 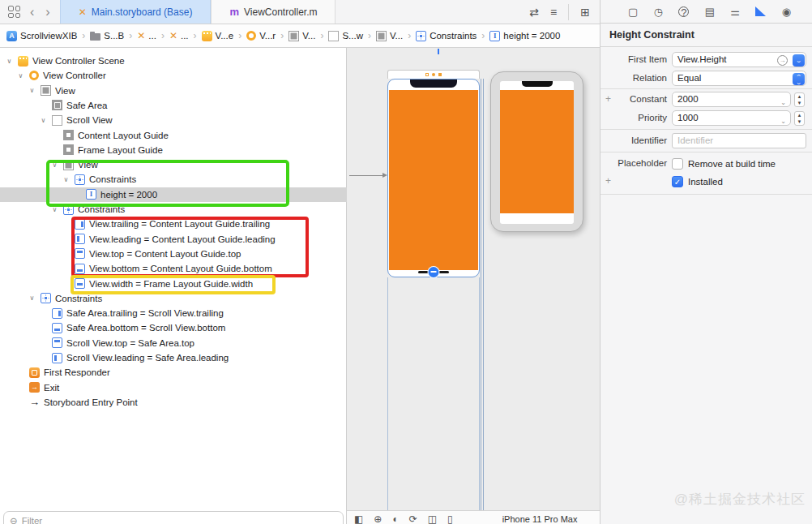 I want to click on layout-columns-icon: ◫, so click(x=433, y=519).